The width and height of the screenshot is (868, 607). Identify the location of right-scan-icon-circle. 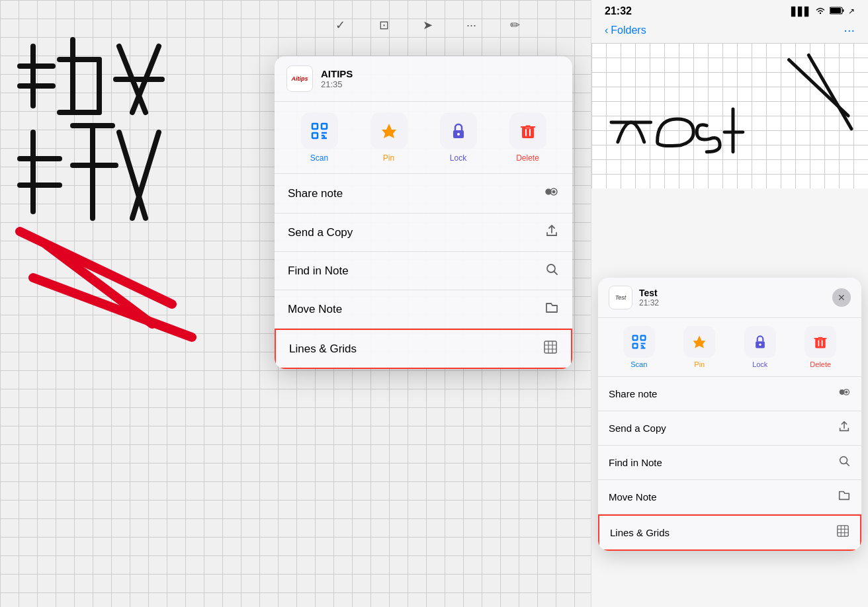
(639, 342).